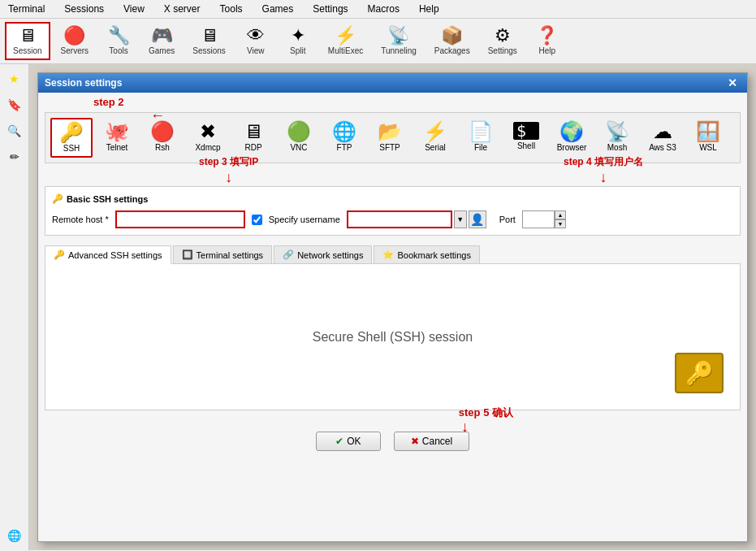 The image size is (756, 551). Describe the element at coordinates (708, 138) in the screenshot. I see `proto-wsl: 🪟 WSL` at that location.